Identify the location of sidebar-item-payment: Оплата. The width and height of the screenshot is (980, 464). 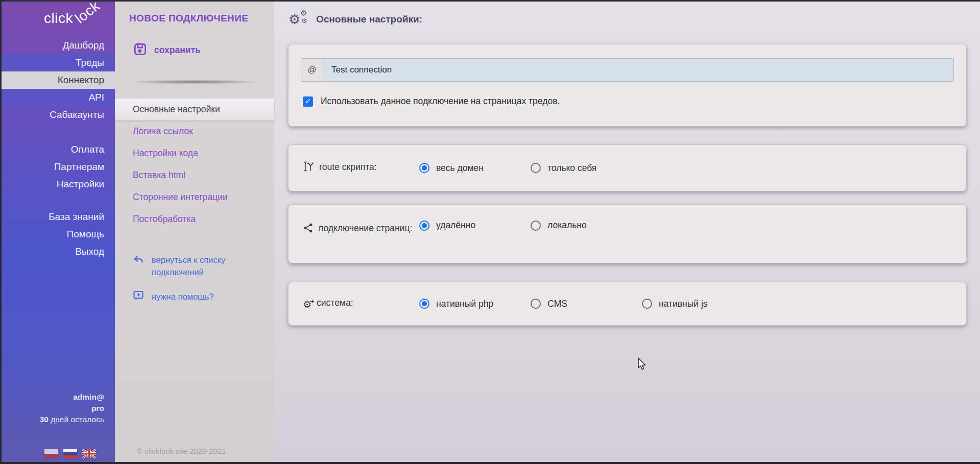
(57, 150).